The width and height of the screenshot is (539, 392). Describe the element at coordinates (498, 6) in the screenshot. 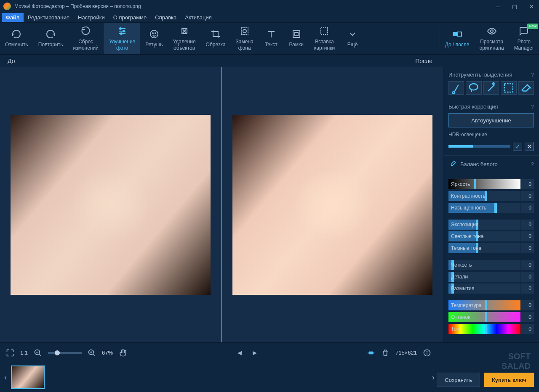

I see `minimize-button: ─` at that location.